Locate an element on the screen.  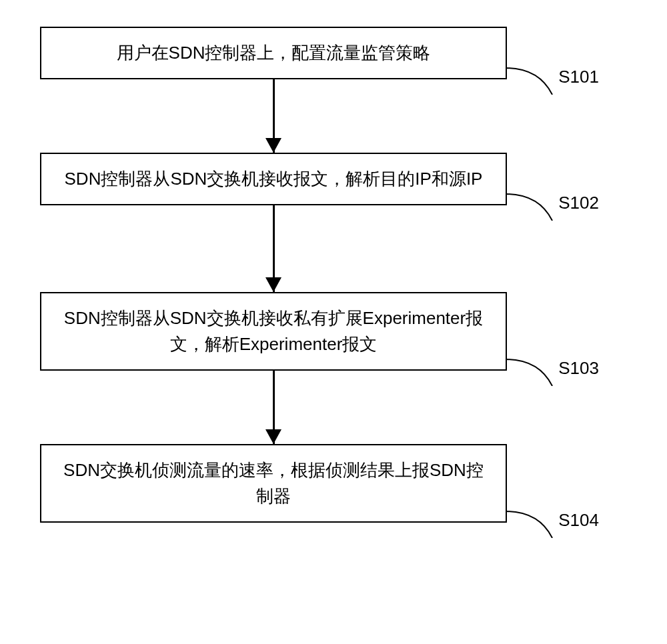
step-box-1: 用户在SDN控制器上，配置流量监管策略 S101 is located at coordinates (273, 53).